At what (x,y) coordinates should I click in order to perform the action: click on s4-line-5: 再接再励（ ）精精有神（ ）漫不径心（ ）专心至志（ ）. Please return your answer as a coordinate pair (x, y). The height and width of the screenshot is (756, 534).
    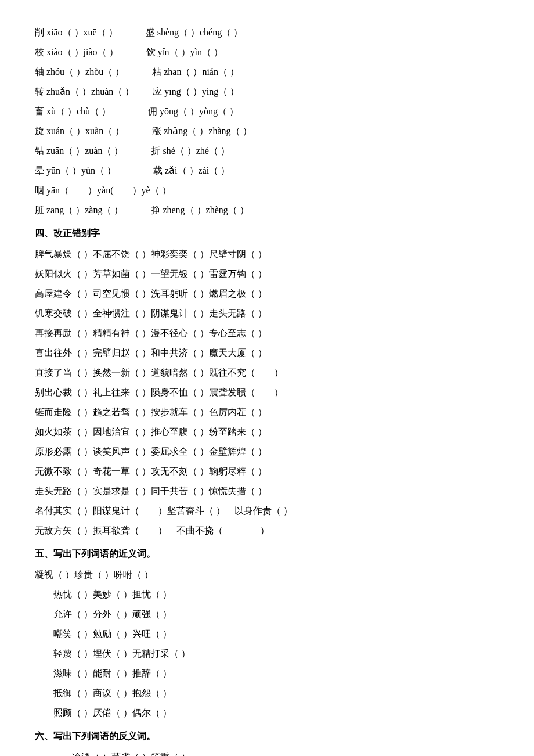
    Looking at the image, I should click on (267, 333).